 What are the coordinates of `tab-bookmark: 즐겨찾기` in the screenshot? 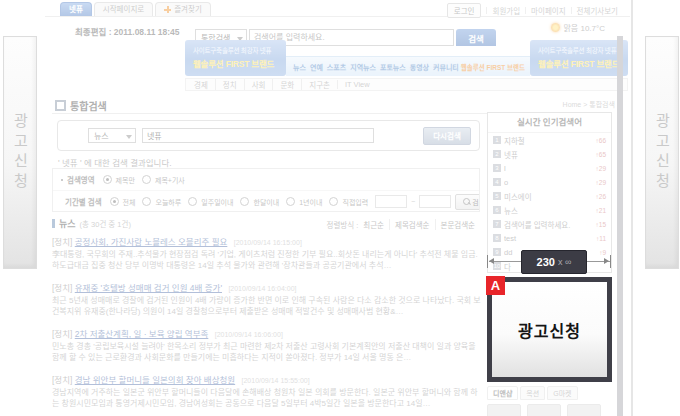 It's located at (183, 9).